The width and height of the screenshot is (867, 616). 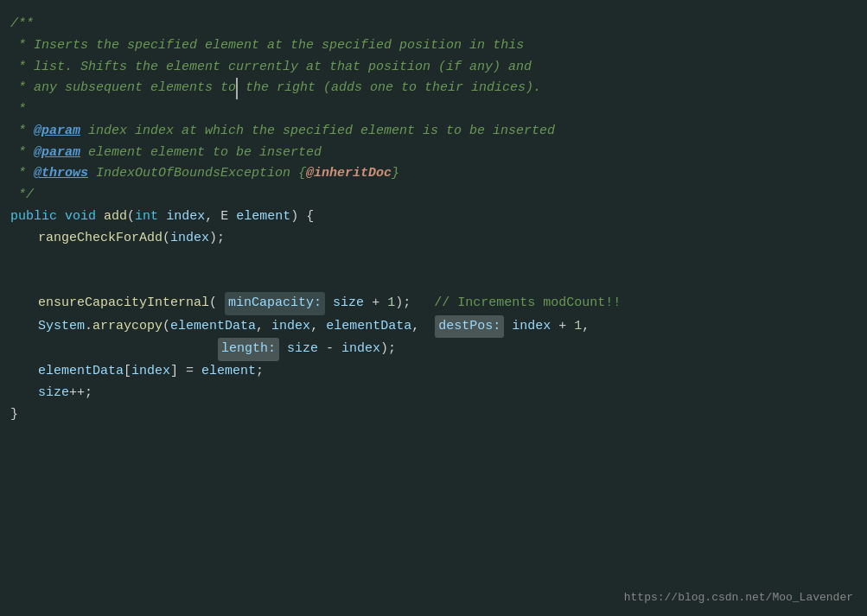 I want to click on comment-line-8b: IndexOutOfBoundsException {, so click(x=197, y=175).